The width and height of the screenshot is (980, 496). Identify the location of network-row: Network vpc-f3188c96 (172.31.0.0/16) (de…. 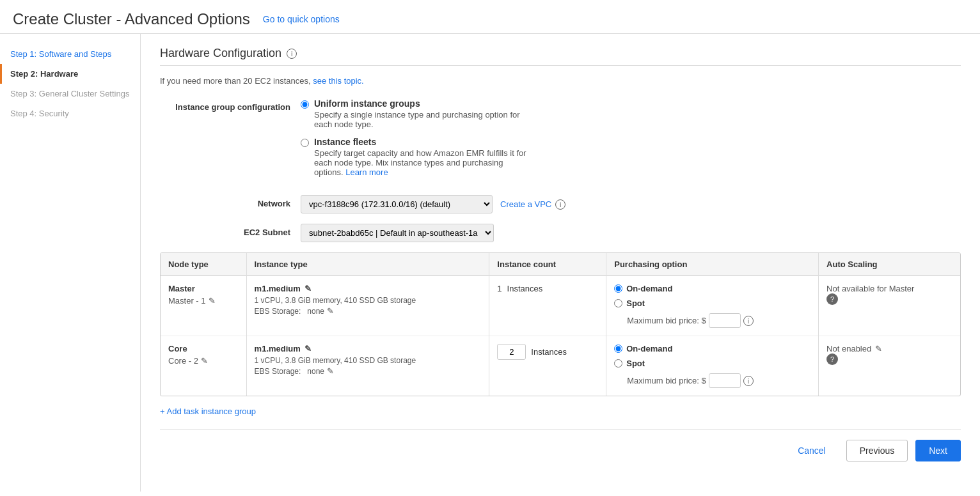
(560, 205).